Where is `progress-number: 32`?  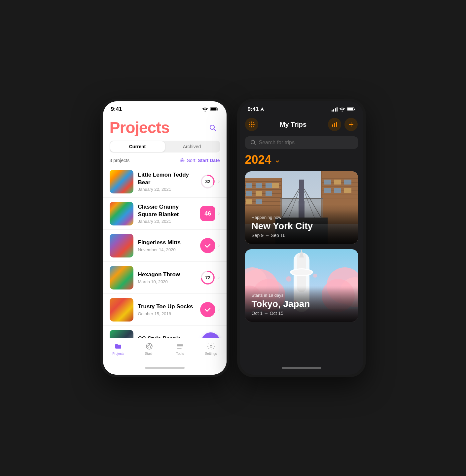
progress-number: 32 is located at coordinates (208, 182).